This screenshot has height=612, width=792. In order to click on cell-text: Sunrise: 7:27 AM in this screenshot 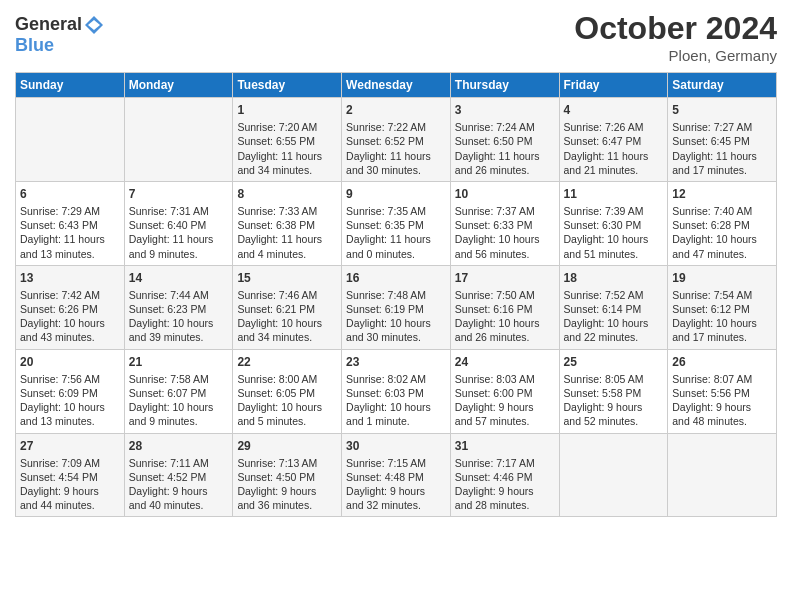, I will do `click(722, 127)`.